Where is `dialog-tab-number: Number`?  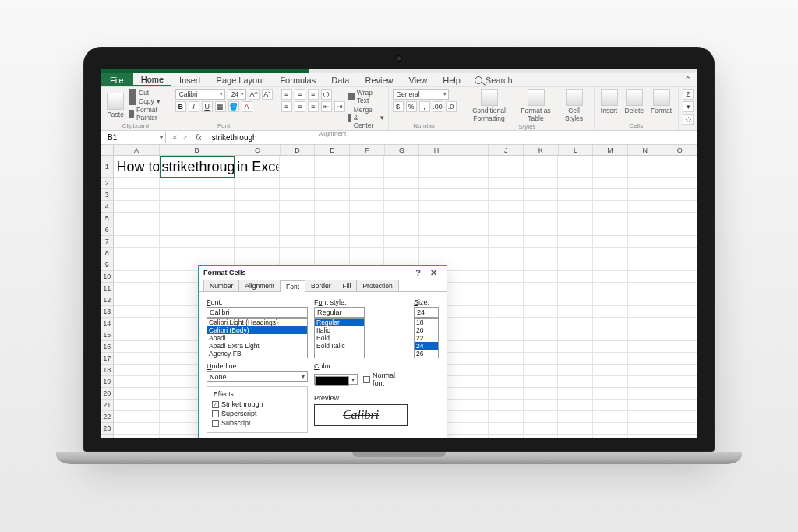 dialog-tab-number: Number is located at coordinates (221, 285).